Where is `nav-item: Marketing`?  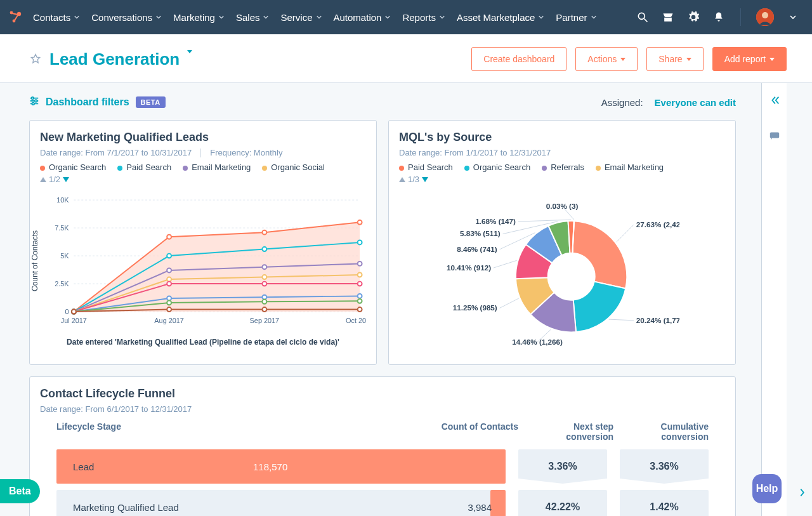
nav-item: Marketing is located at coordinates (199, 18).